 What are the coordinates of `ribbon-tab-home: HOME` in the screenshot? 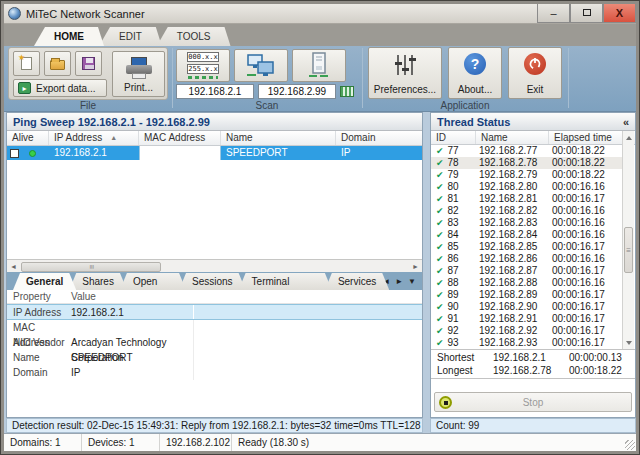 It's located at (69, 36).